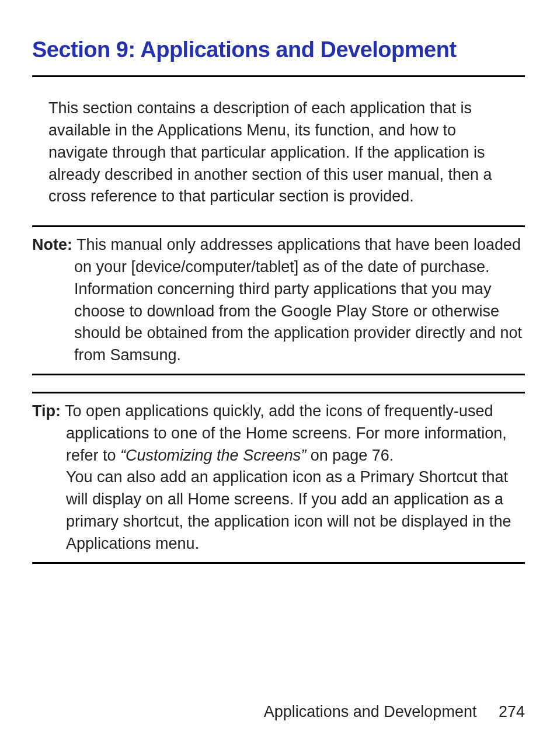 The height and width of the screenshot is (756, 557). Describe the element at coordinates (284, 153) in the screenshot. I see `intro-paragraph: This section contains a description of e…` at that location.